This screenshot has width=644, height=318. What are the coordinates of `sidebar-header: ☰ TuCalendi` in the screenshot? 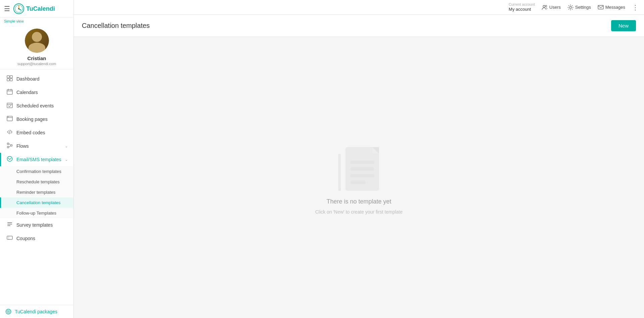 It's located at (37, 9).